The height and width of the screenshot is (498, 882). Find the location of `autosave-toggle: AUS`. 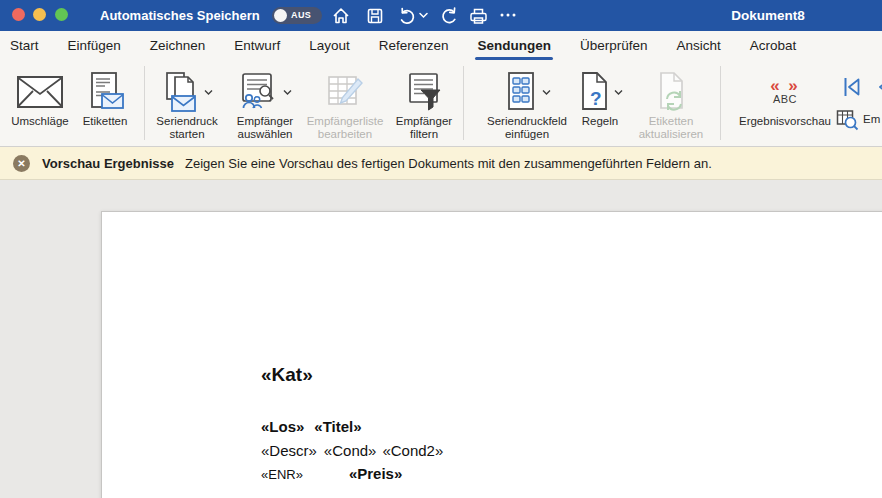

autosave-toggle: AUS is located at coordinates (297, 16).